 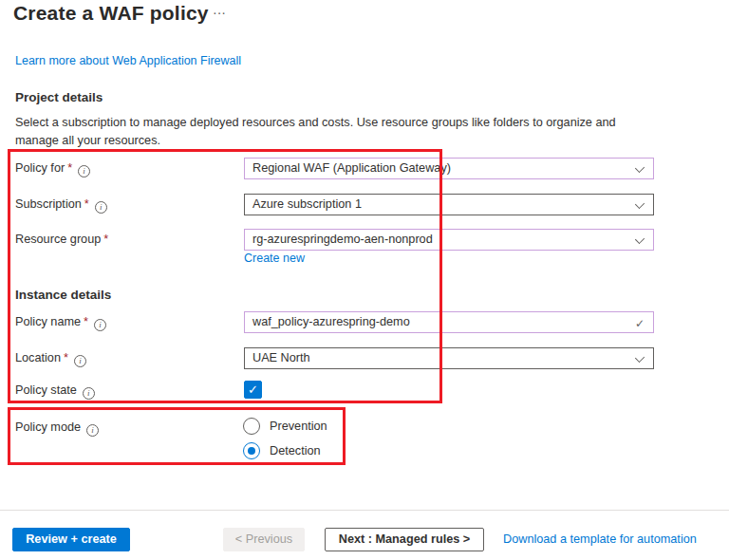 What do you see at coordinates (252, 426) in the screenshot?
I see `radio-prevention` at bounding box center [252, 426].